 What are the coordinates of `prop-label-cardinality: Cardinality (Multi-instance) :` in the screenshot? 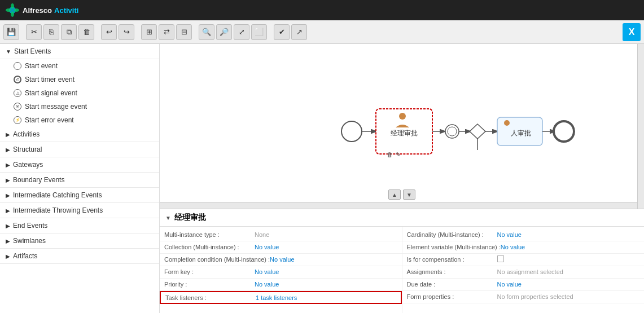 It's located at (452, 235).